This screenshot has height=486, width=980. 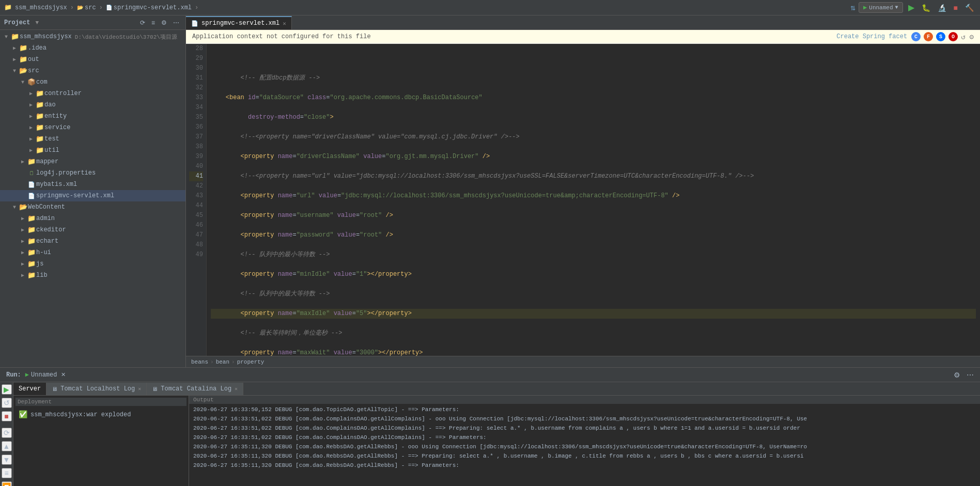 I want to click on firefox-icon: F, so click(x=928, y=37).